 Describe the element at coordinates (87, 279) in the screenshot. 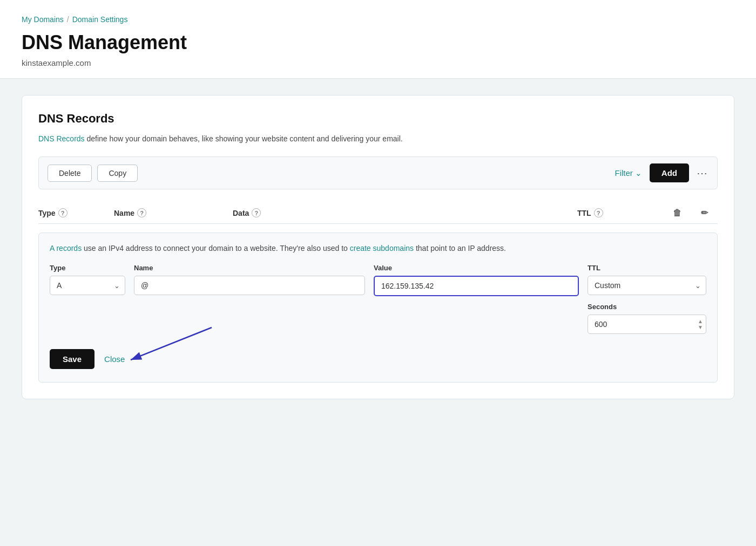

I see `type-field-group: Type A AAAA CNAME MX TXT NS SRV ⌄` at that location.